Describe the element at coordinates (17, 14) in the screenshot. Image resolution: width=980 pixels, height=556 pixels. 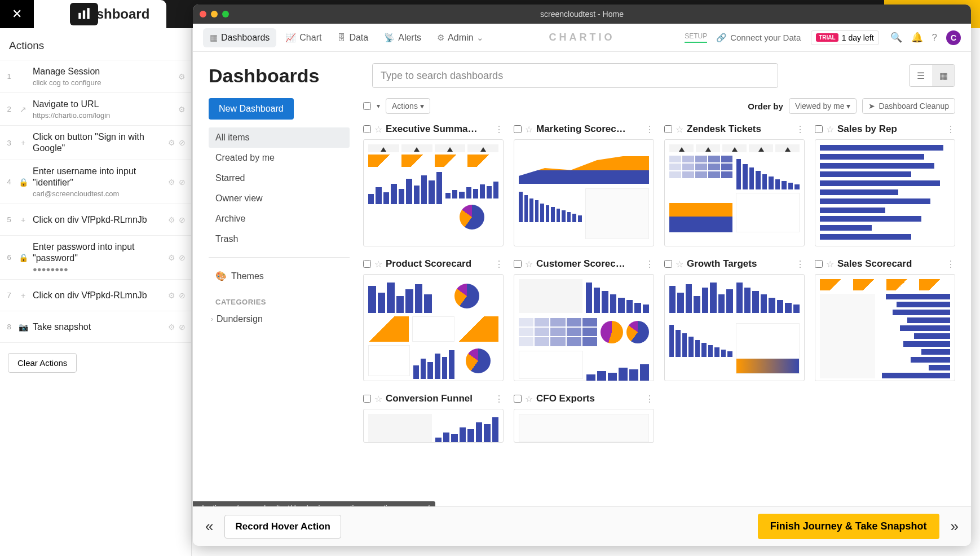
I see `close-icon: ✕` at that location.